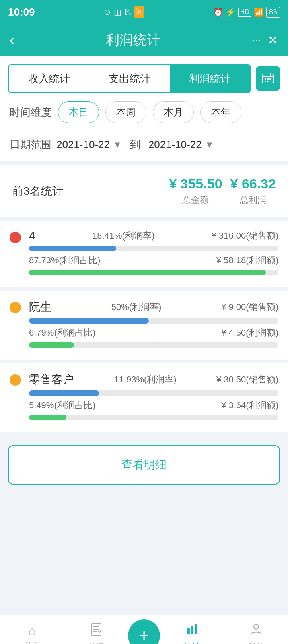 The image size is (288, 644). What do you see at coordinates (175, 145) in the screenshot?
I see `date-to-value: 2021-10-22` at bounding box center [175, 145].